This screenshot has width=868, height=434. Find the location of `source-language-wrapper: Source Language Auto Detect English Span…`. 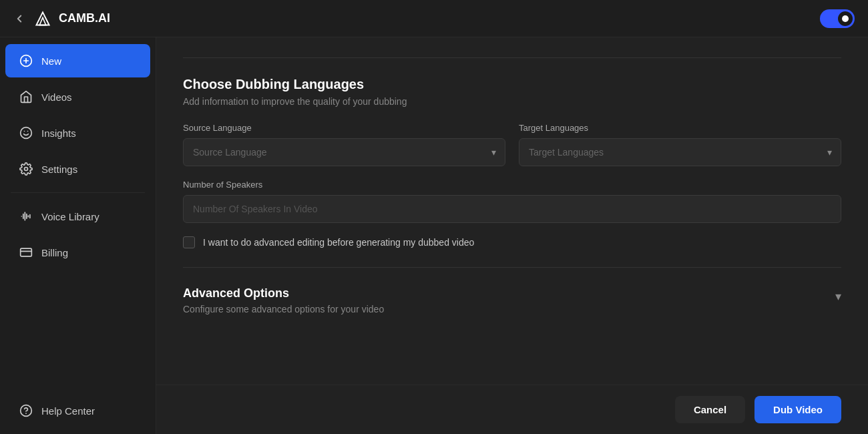

source-language-wrapper: Source Language Auto Detect English Span… is located at coordinates (345, 152).